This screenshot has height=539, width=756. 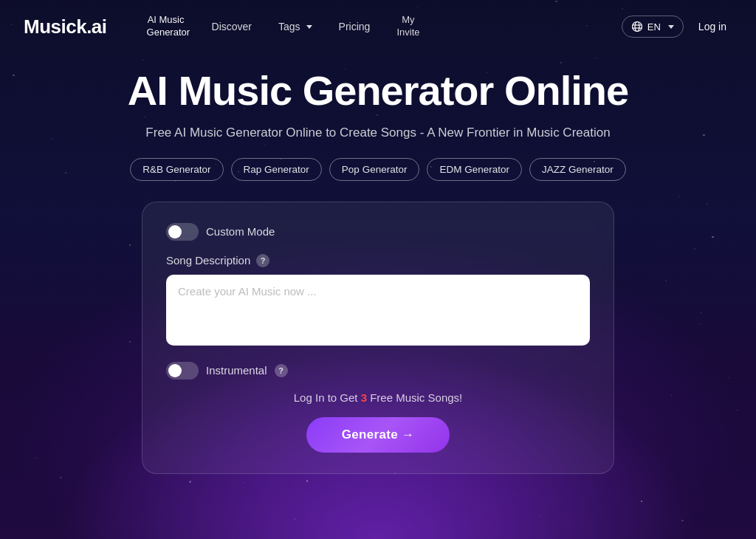 I want to click on instrumental-toggle, so click(x=182, y=371).